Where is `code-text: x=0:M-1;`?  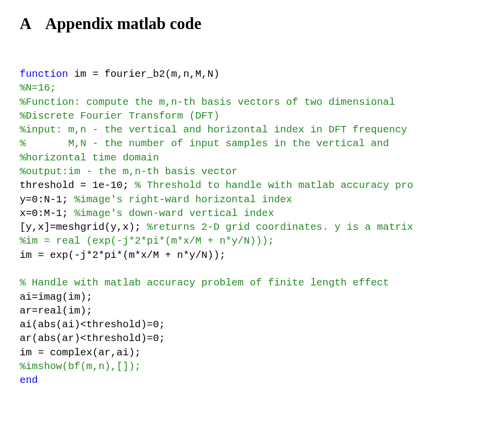 code-text: x=0:M-1; is located at coordinates (47, 214).